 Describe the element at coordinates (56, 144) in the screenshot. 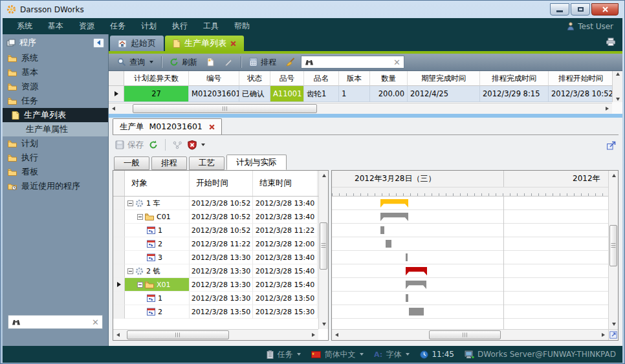

I see `sidebar-item: 计划` at that location.